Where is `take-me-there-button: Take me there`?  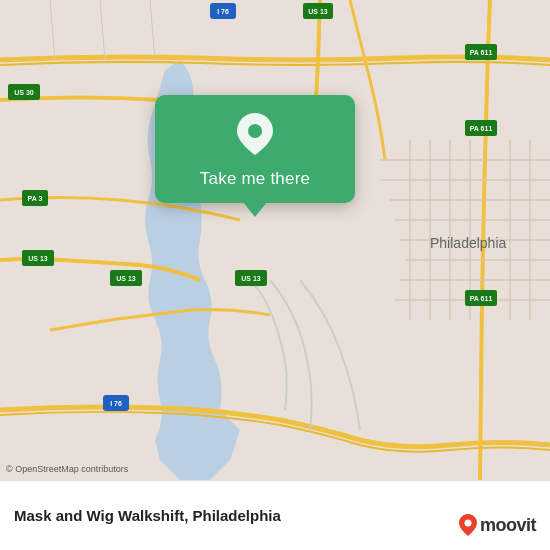 take-me-there-button: Take me there is located at coordinates (255, 179).